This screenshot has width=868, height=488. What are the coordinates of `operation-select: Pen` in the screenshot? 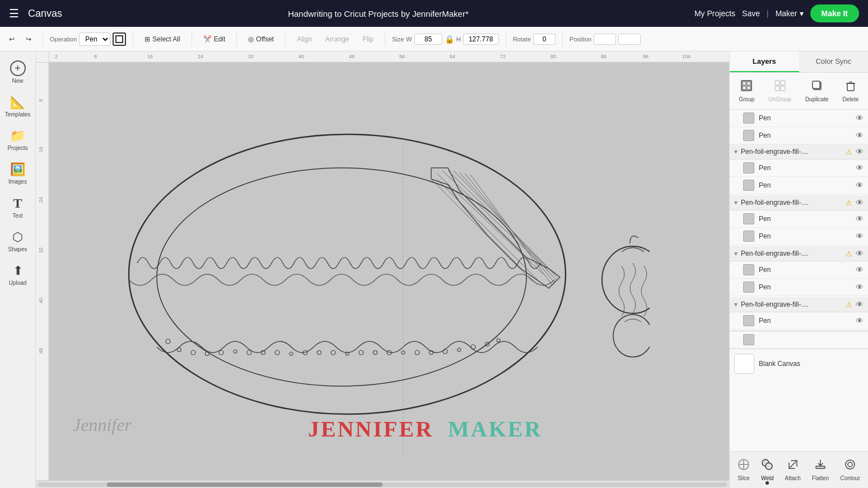 It's located at (95, 39).